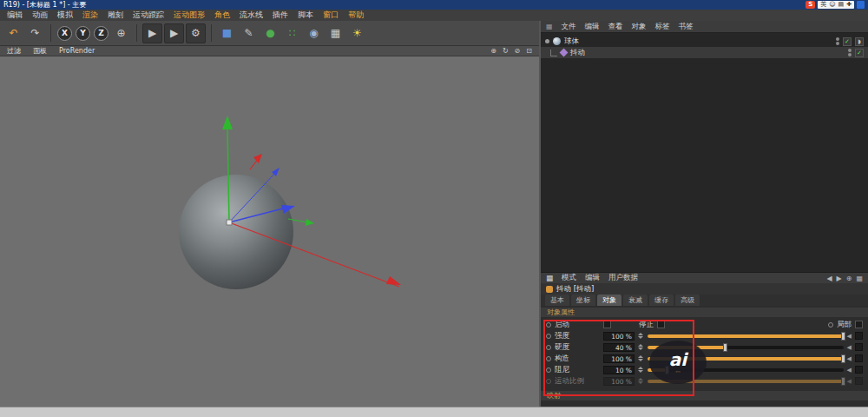  I want to click on y-plane-arrowhead-icon, so click(310, 222).